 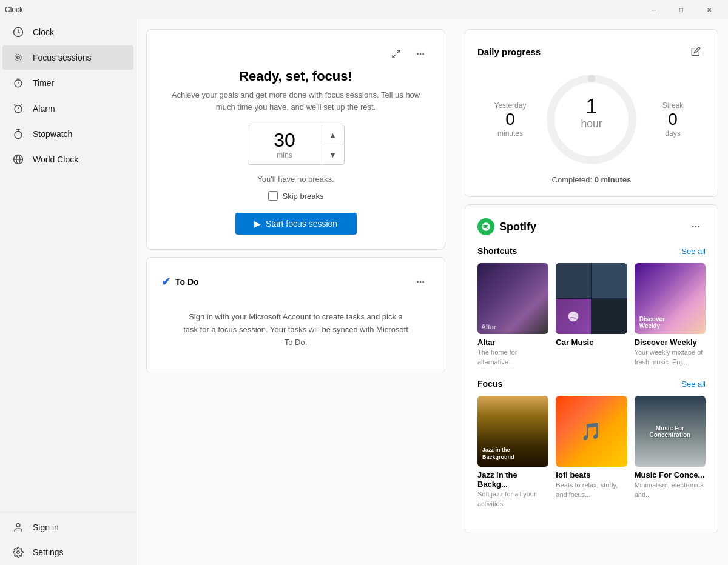 What do you see at coordinates (681, 10) in the screenshot?
I see `maximize-button: □` at bounding box center [681, 10].